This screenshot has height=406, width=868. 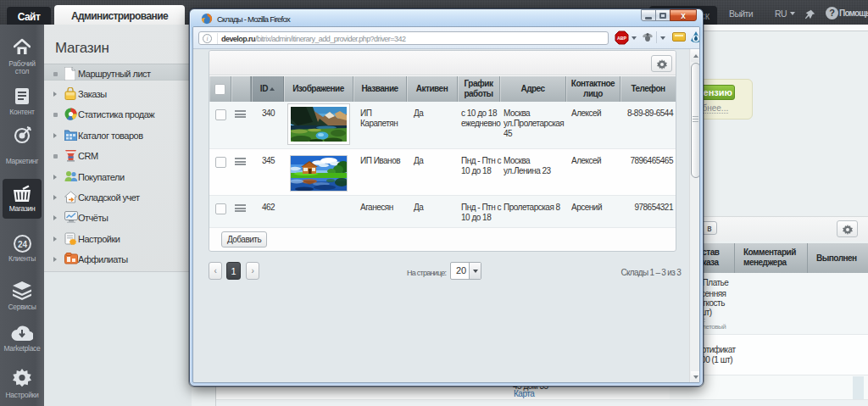 I want to click on svg-text: 24, so click(x=22, y=244).